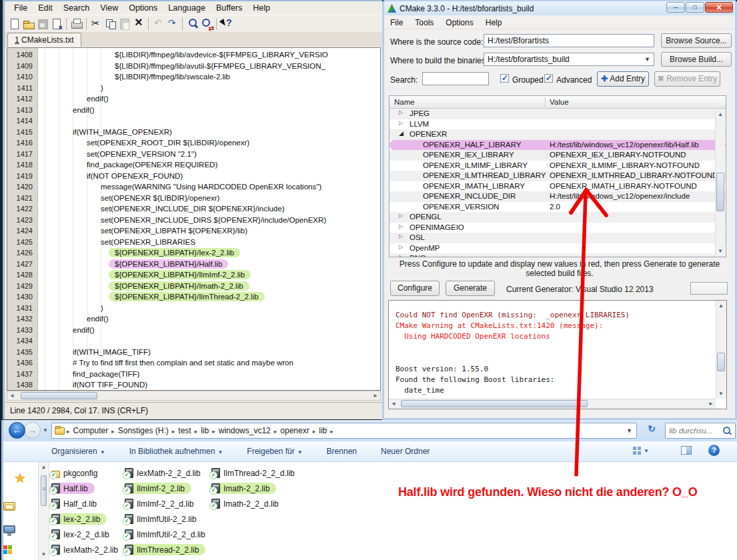  Describe the element at coordinates (494, 23) in the screenshot. I see `cmake-menu-help: Help` at that location.